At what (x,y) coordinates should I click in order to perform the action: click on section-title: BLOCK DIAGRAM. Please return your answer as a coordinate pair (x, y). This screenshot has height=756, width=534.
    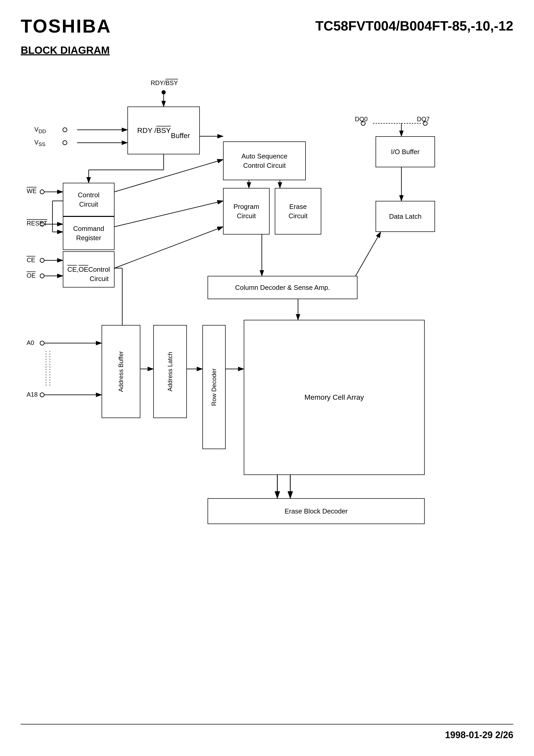
    Looking at the image, I should click on (267, 50).